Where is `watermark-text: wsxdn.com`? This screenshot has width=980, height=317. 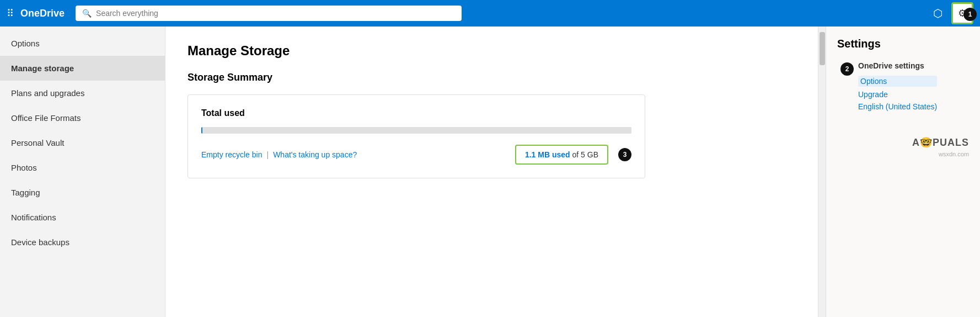 watermark-text: wsxdn.com is located at coordinates (954, 154).